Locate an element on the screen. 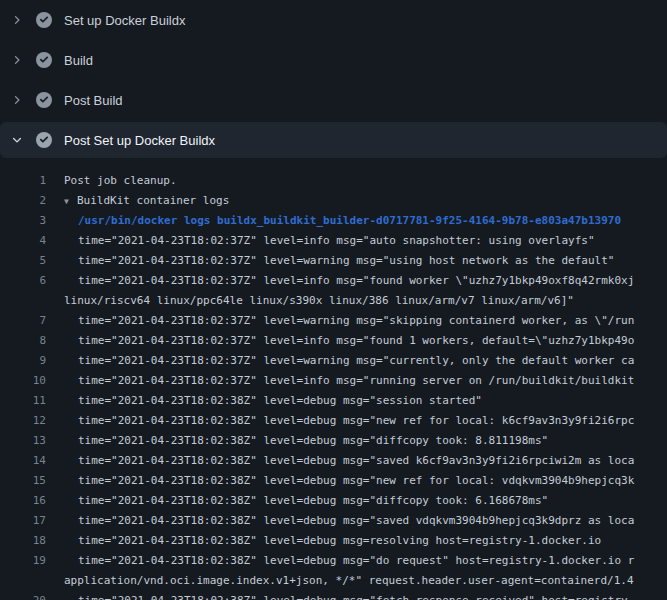 Image resolution: width=667 pixels, height=600 pixels. log-line: 3/usr/bin/docker logs buildx_buildkit_bu… is located at coordinates (334, 221).